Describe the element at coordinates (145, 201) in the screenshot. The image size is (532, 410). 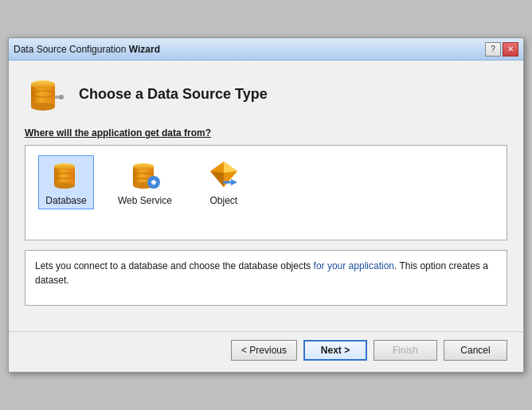
I see `web-service-label: Web Service` at that location.